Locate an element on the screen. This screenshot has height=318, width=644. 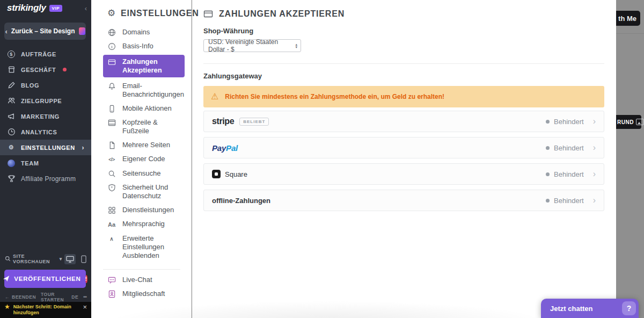
sidebar-item-geschaeft: GESCHÄFT is located at coordinates (46, 70).